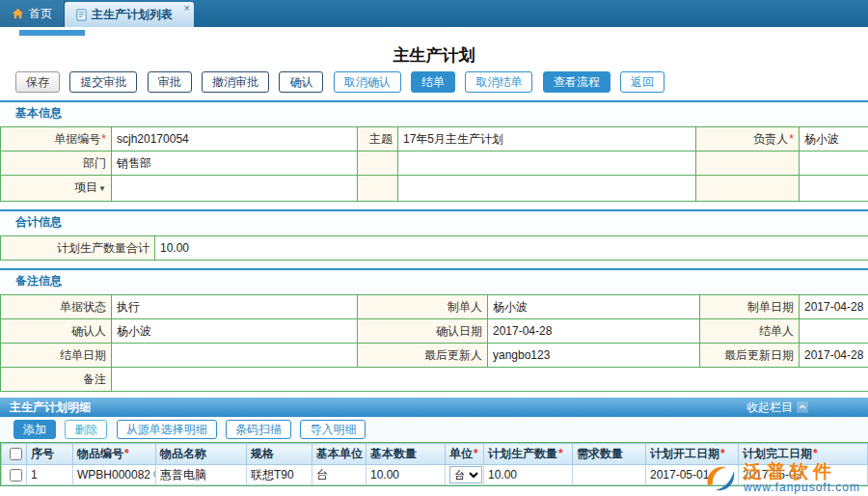 This screenshot has width=868, height=496. What do you see at coordinates (15, 475) in the screenshot?
I see `row-checkbox` at bounding box center [15, 475].